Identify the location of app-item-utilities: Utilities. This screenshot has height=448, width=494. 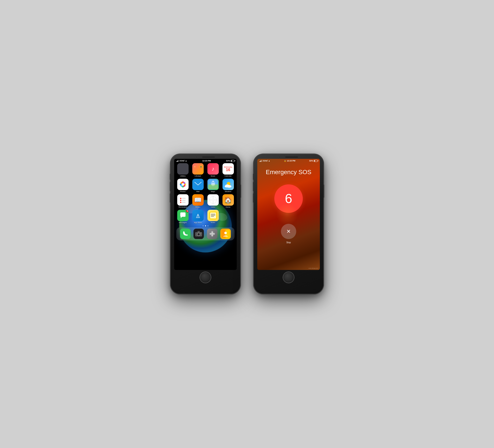
(183, 170).